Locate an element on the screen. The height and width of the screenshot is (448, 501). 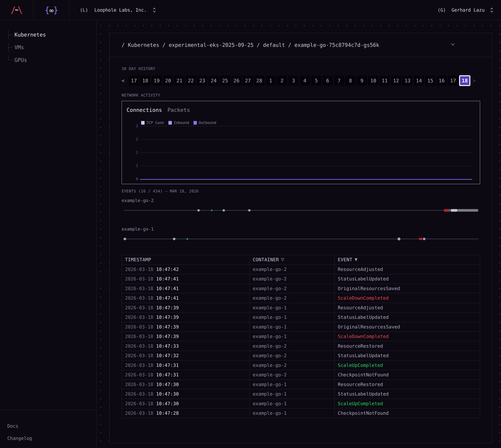
day-button: 6 is located at coordinates (328, 81).